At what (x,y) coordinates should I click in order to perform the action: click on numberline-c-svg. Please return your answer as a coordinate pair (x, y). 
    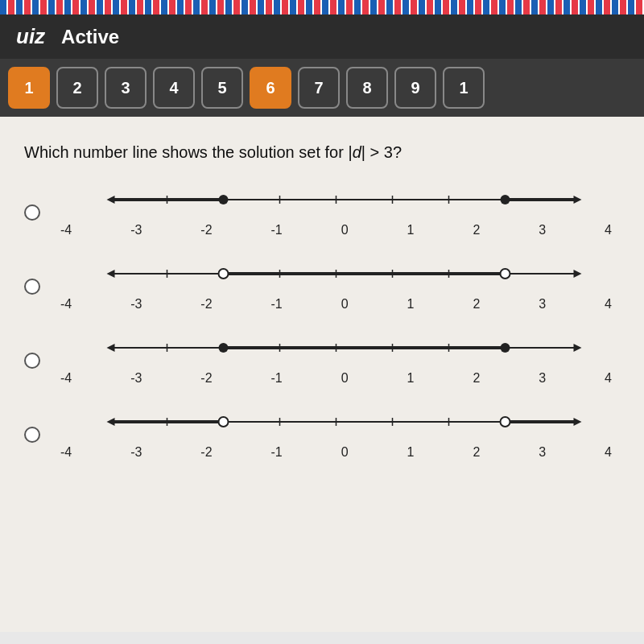
    Looking at the image, I should click on (336, 352).